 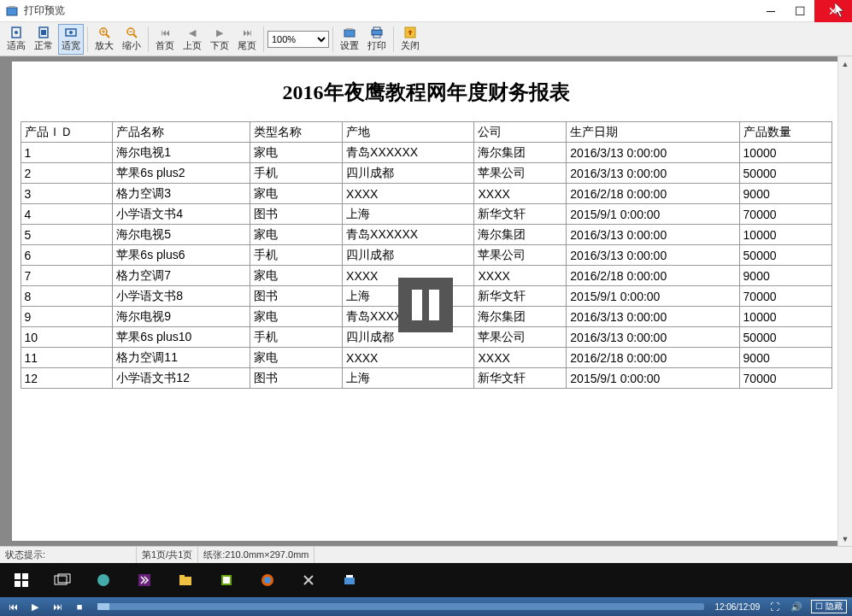 I want to click on fit-height-button: 适高, so click(x=16, y=39).